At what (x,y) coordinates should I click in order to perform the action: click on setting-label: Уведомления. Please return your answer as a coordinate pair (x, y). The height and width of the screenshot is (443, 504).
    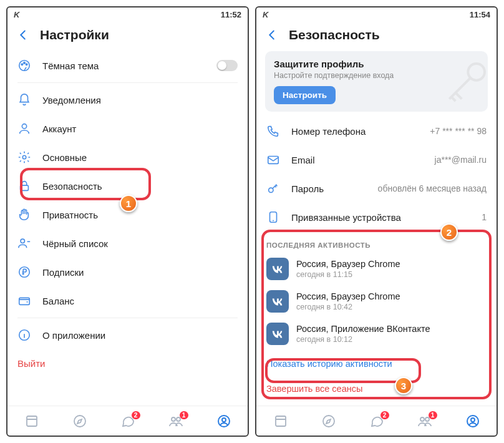
    Looking at the image, I should click on (140, 100).